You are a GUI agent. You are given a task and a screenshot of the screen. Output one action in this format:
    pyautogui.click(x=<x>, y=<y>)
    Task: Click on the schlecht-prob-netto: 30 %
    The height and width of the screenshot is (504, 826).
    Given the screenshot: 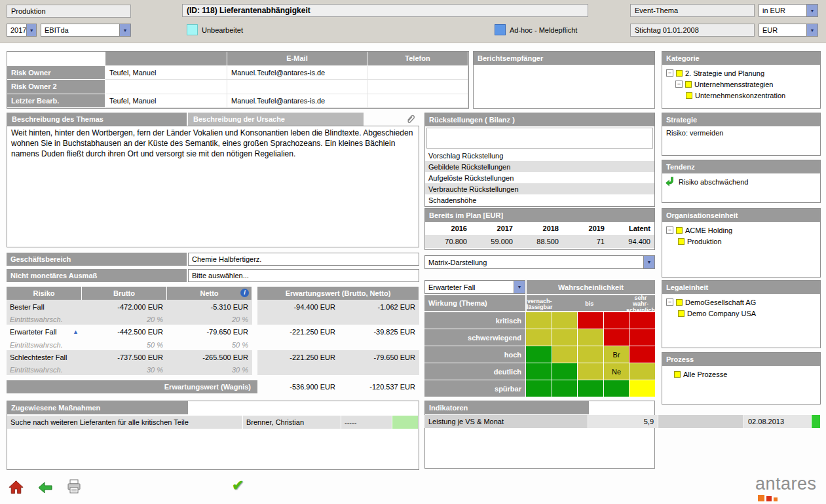 What is the action you would take?
    pyautogui.click(x=210, y=369)
    